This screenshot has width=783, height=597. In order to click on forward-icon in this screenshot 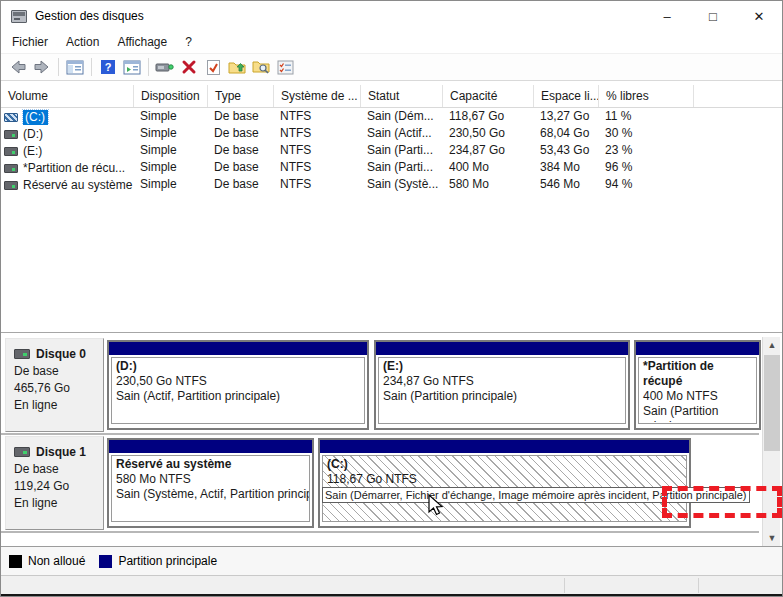, I will do `click(42, 67)`.